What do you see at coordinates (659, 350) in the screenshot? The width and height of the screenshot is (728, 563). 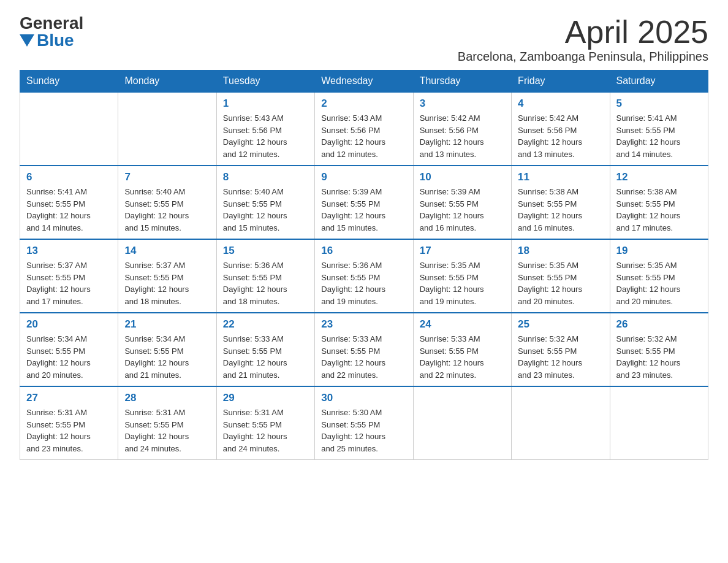 I see `calendar-cell: 26Sunrise: 5:32 AMSunset: 5:55 PMDayligh…` at bounding box center [659, 350].